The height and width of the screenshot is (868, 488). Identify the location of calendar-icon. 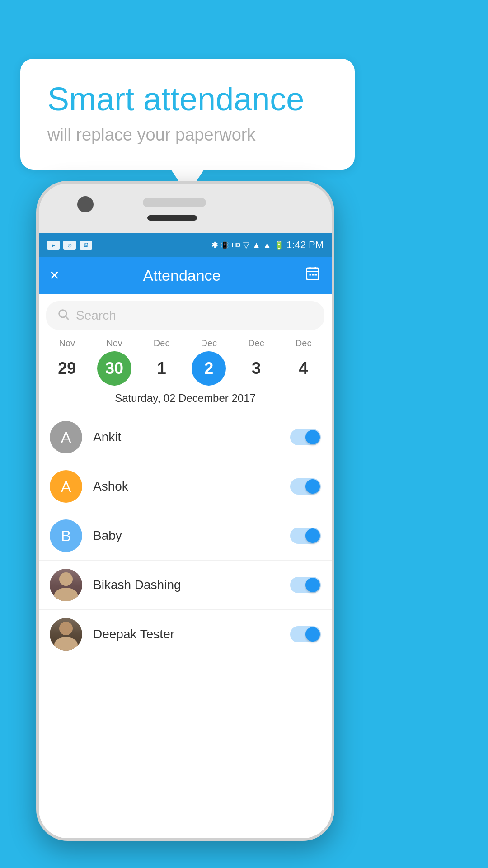
(313, 275).